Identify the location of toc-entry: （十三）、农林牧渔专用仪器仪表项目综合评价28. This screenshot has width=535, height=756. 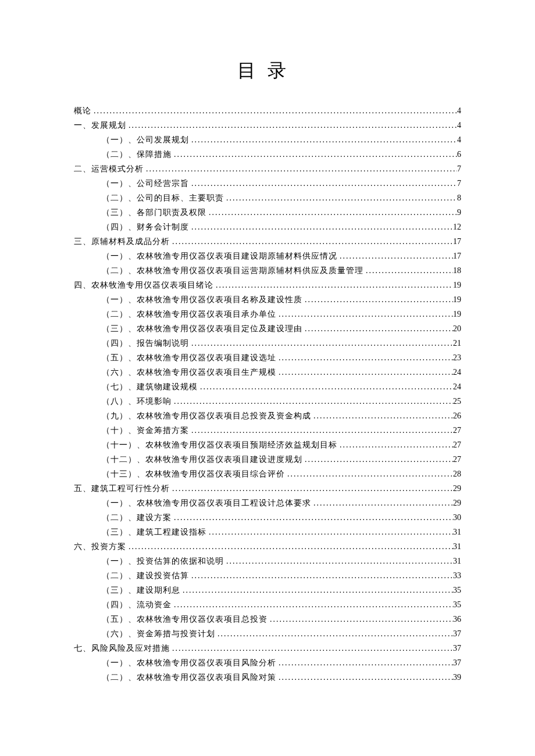
(268, 474).